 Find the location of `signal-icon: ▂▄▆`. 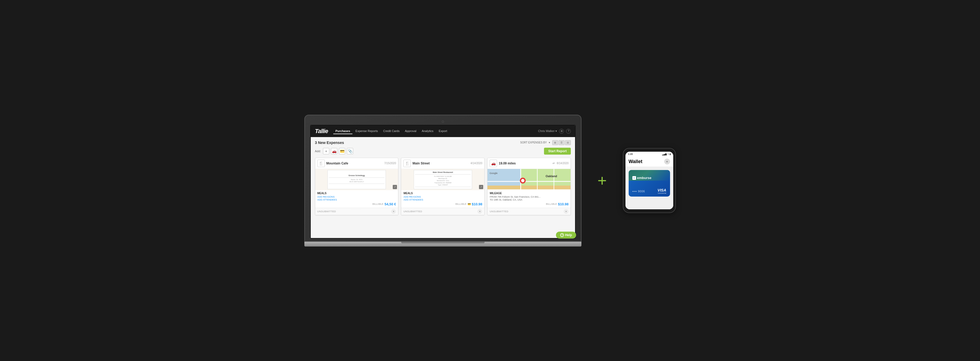

signal-icon: ▂▄▆ is located at coordinates (664, 154).